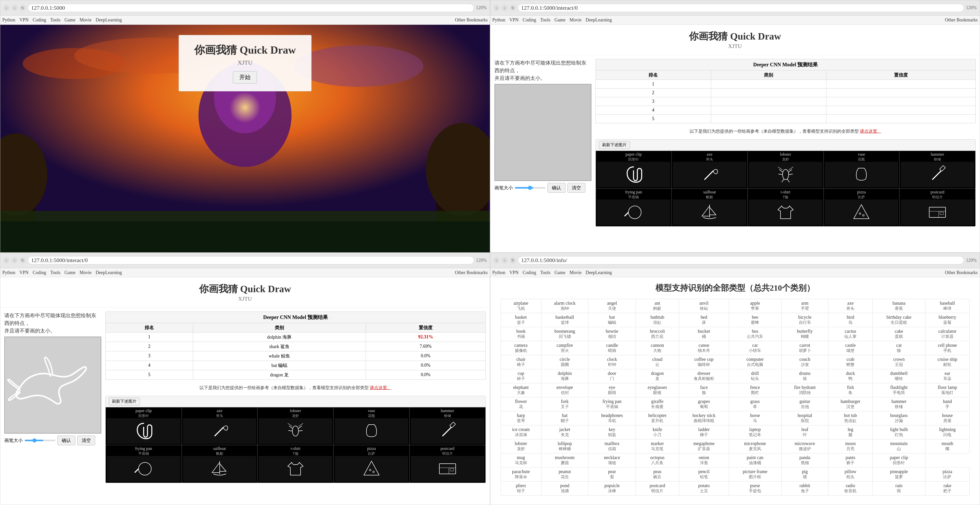 This screenshot has width=980, height=505. What do you see at coordinates (862, 170) in the screenshot?
I see `sample-item-vase: vase 花瓶` at bounding box center [862, 170].